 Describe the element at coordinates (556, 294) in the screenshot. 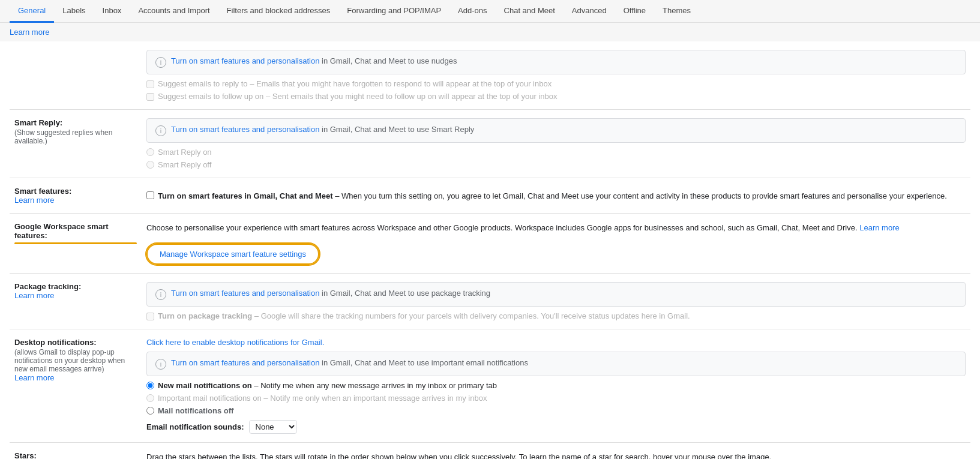

I see `package-tracking-info-box: i Turn on smart features and personalisa…` at that location.